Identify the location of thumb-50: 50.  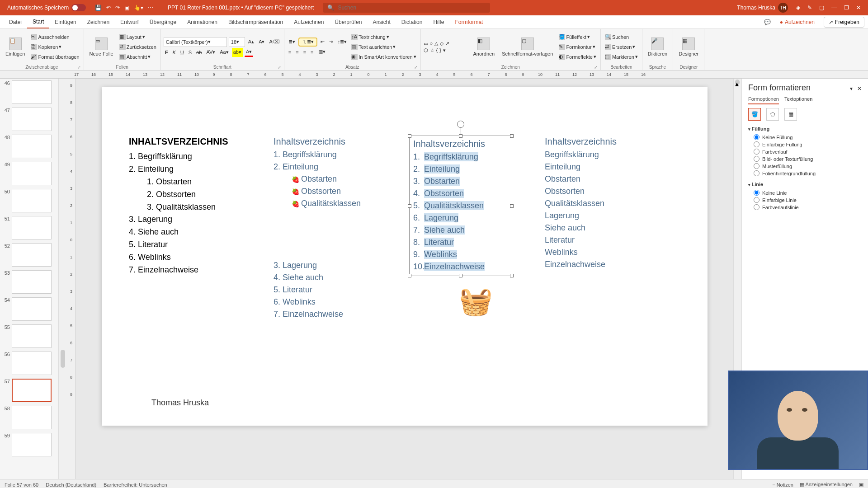
(29, 201).